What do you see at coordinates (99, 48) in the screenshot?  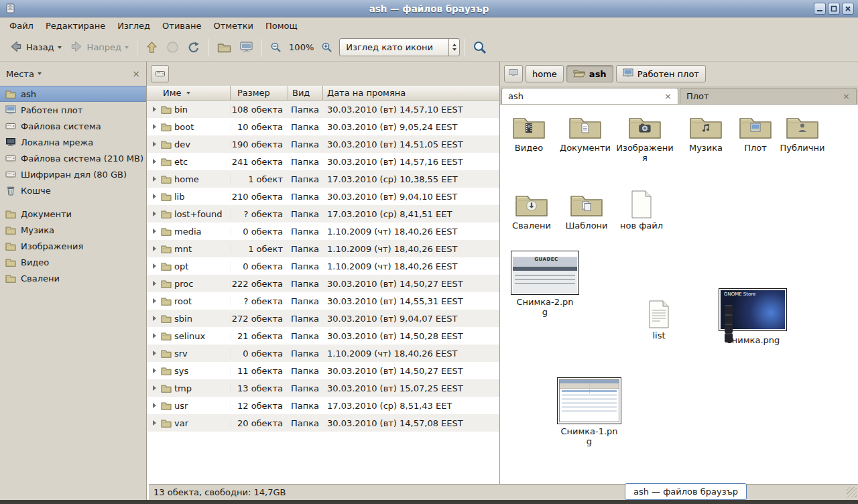 I see `forward-button: Напред` at bounding box center [99, 48].